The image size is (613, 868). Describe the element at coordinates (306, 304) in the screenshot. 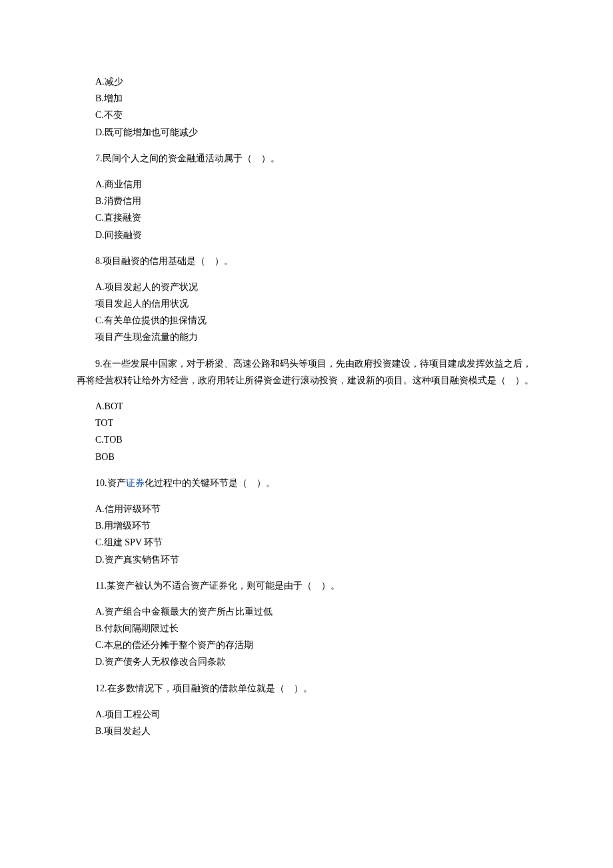

I see `option-text: 项目发起人的信用状况` at that location.